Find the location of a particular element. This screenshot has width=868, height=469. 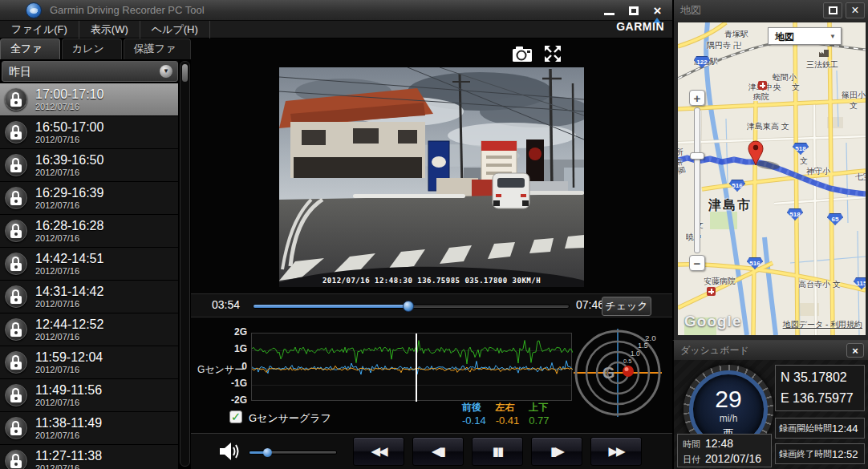

map-label: 文 is located at coordinates (854, 106).